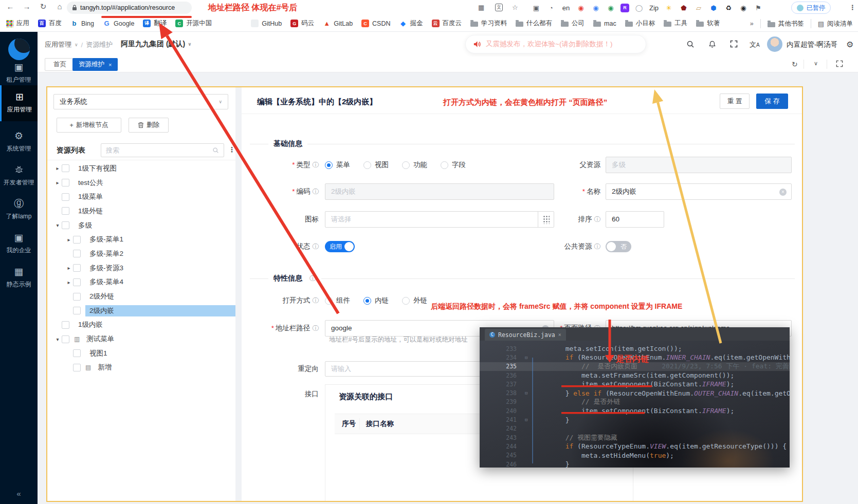 The height and width of the screenshot is (504, 858). Describe the element at coordinates (155, 24) in the screenshot. I see `bookmark-item: 译翻译` at that location.